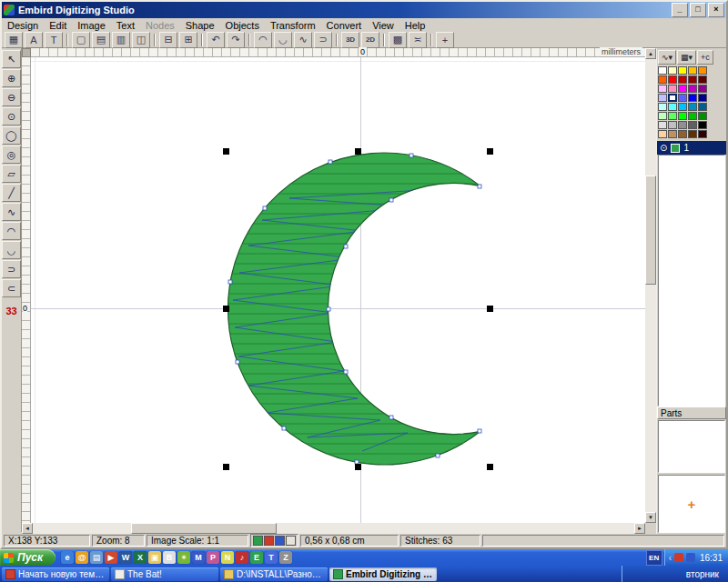 The image size is (728, 582). Describe the element at coordinates (263, 40) in the screenshot. I see `toolbar-arc-mode-button: ◠` at that location.